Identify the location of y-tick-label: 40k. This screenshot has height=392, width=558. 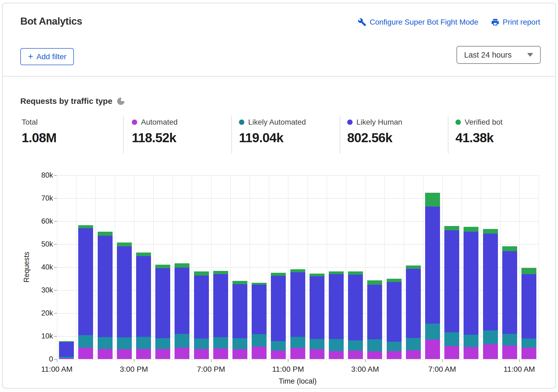
(35, 267).